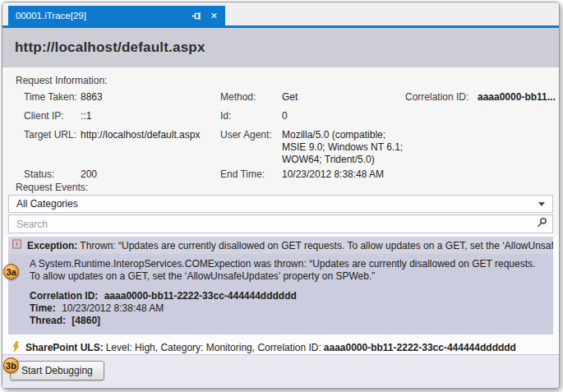  Describe the element at coordinates (516, 97) in the screenshot. I see `field-value: aaaa0000-bb11...` at that location.